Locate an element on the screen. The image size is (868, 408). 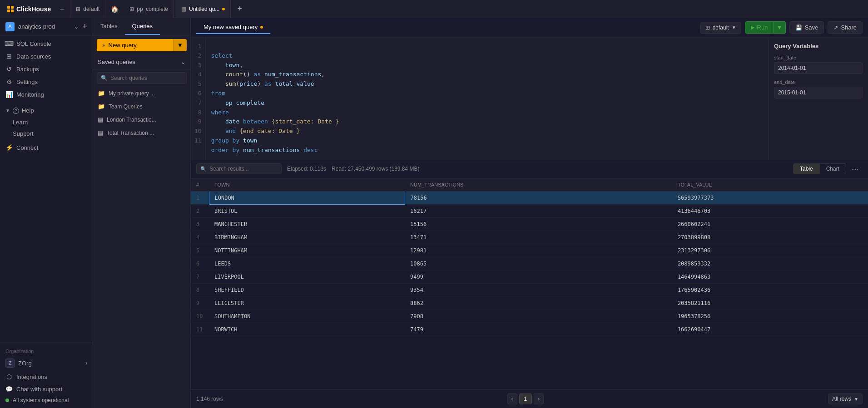
results-search-input is located at coordinates (243, 169).